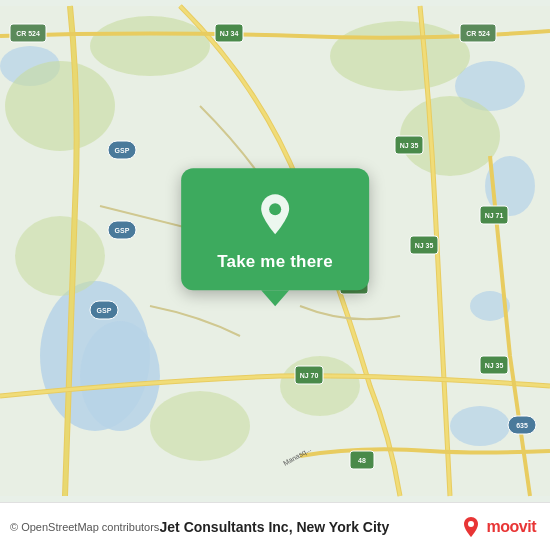  What do you see at coordinates (310, 527) in the screenshot?
I see `location-title: Jet Consultants Inc, New York City` at bounding box center [310, 527].